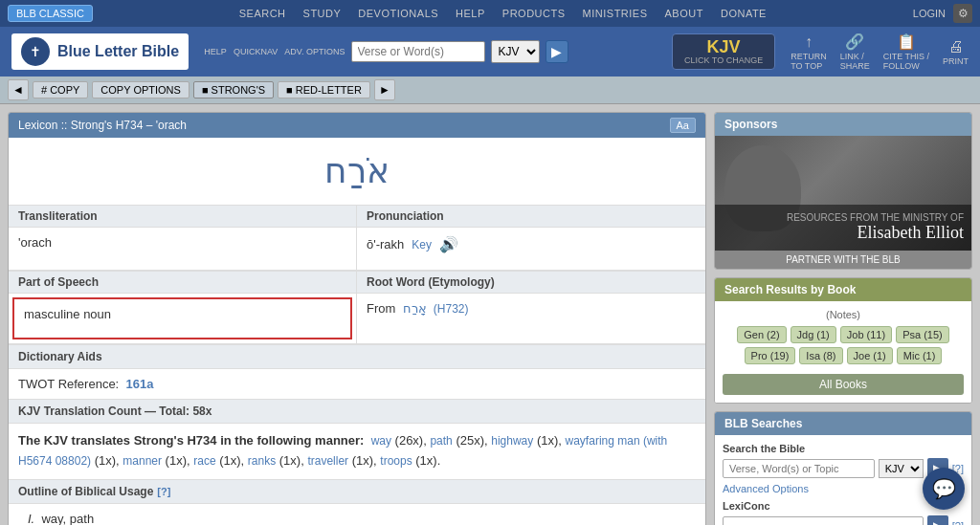  Describe the element at coordinates (615, 13) in the screenshot. I see `nav-ministries: MINISTRIES` at that location.